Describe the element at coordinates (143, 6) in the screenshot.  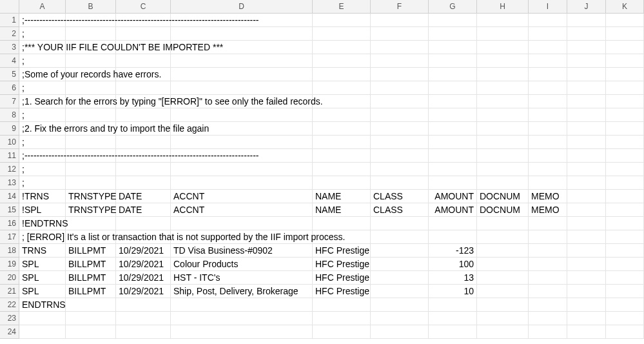
I see `column-header-C: C` at that location.